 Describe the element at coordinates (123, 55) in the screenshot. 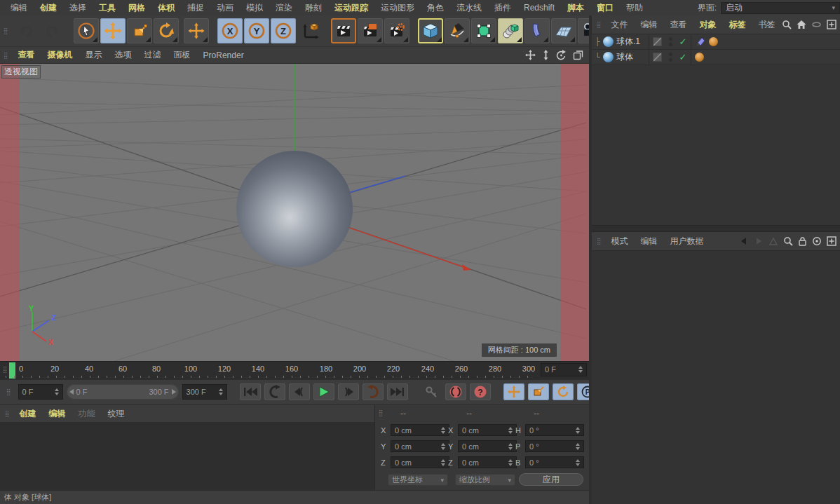

I see `vp-menu-options: 选项` at that location.